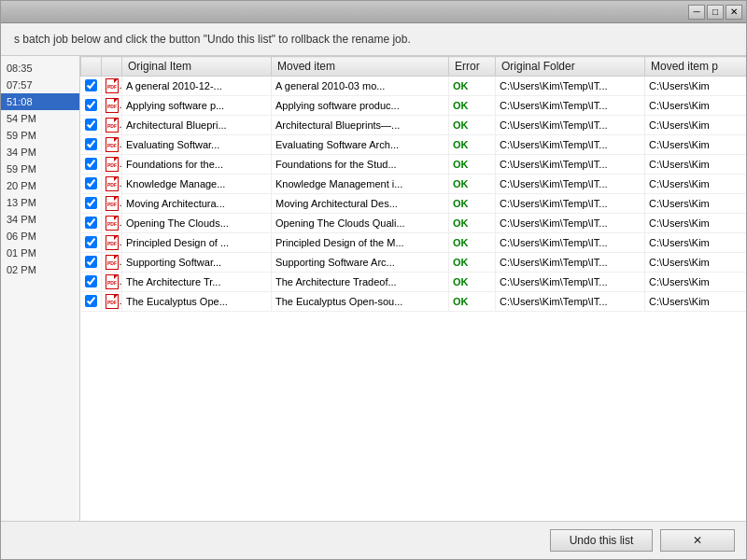  What do you see at coordinates (415, 282) in the screenshot?
I see `table-row: PDFThe Architecture Tr...The Architectur…` at bounding box center [415, 282].